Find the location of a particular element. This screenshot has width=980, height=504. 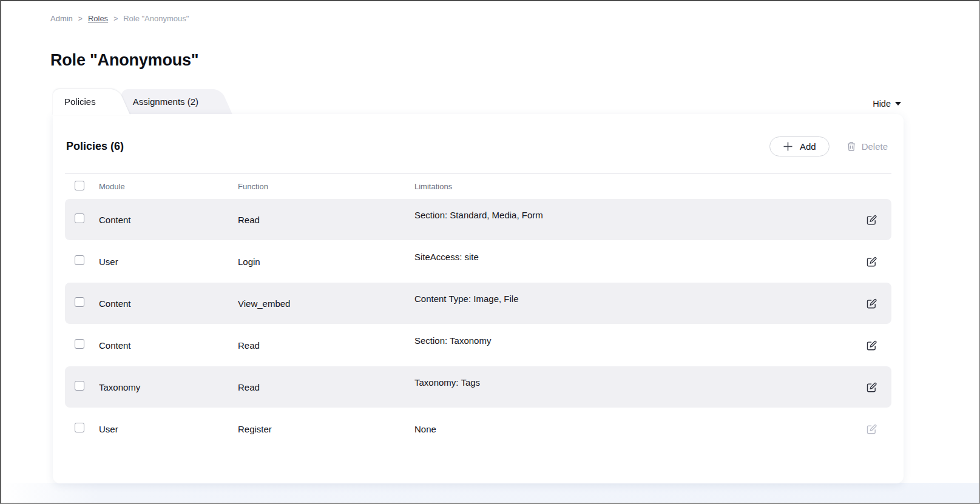

cell-limitations: Section: Standard, Media, Form is located at coordinates (638, 215).